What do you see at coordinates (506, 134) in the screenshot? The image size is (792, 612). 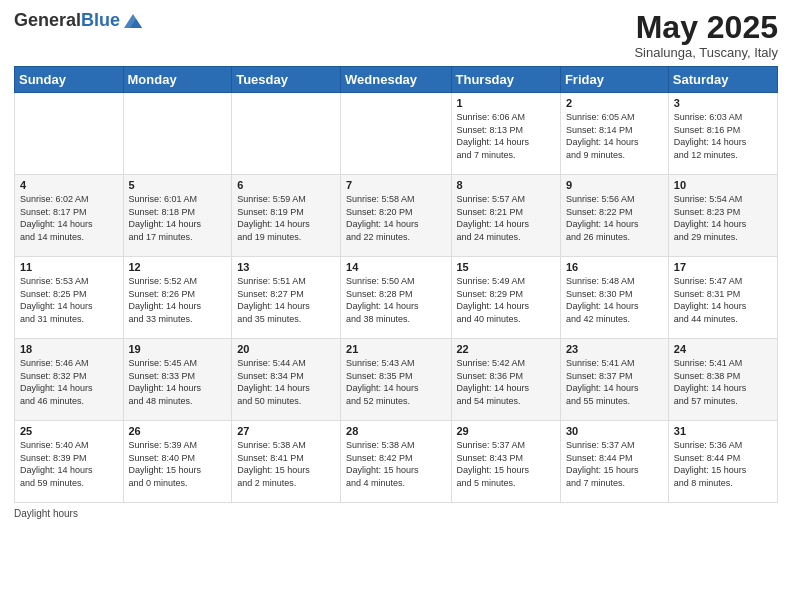 I see `calendar-cell: 1Sunrise: 6:06 AM Sunset: 8:13 PM Daylig…` at bounding box center [506, 134].